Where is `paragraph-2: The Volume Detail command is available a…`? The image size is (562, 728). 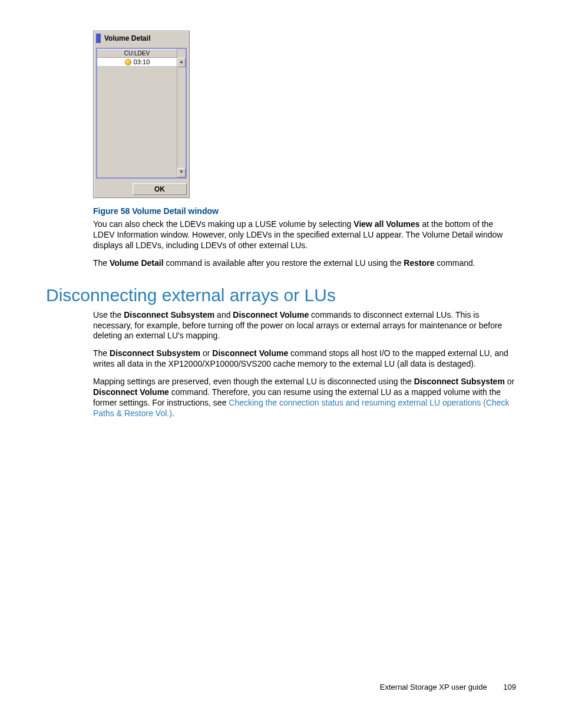 paragraph-2: The Volume Detail command is available a… is located at coordinates (305, 263).